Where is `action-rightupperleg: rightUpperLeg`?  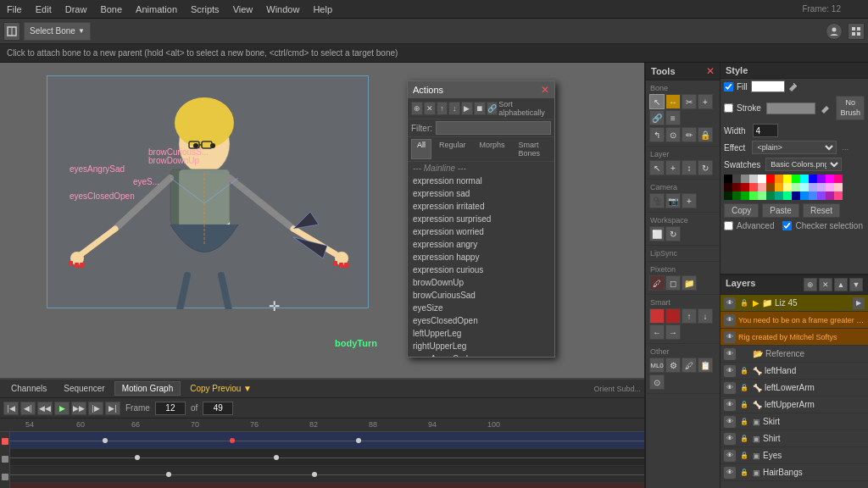
action-rightupperleg: rightUpperLeg is located at coordinates (481, 346).